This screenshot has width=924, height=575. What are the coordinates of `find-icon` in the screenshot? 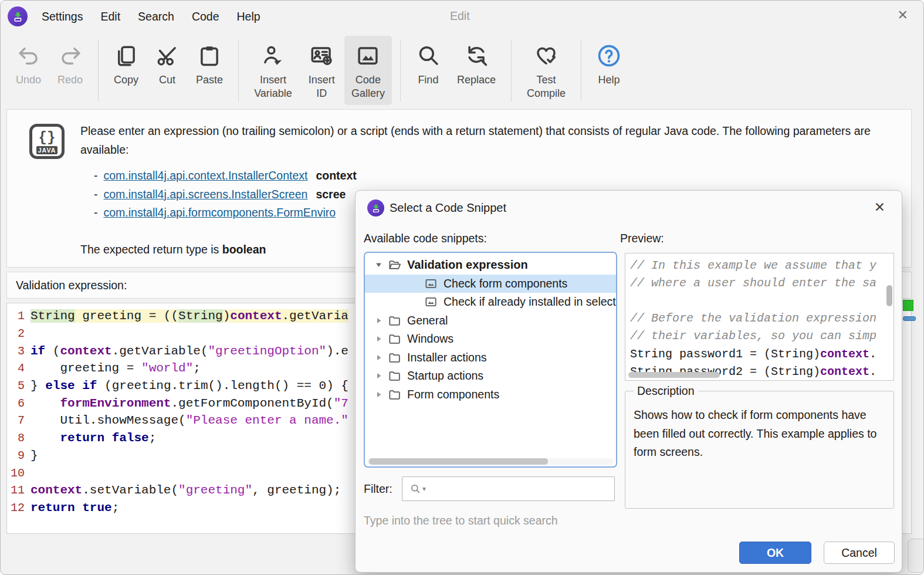 It's located at (428, 56).